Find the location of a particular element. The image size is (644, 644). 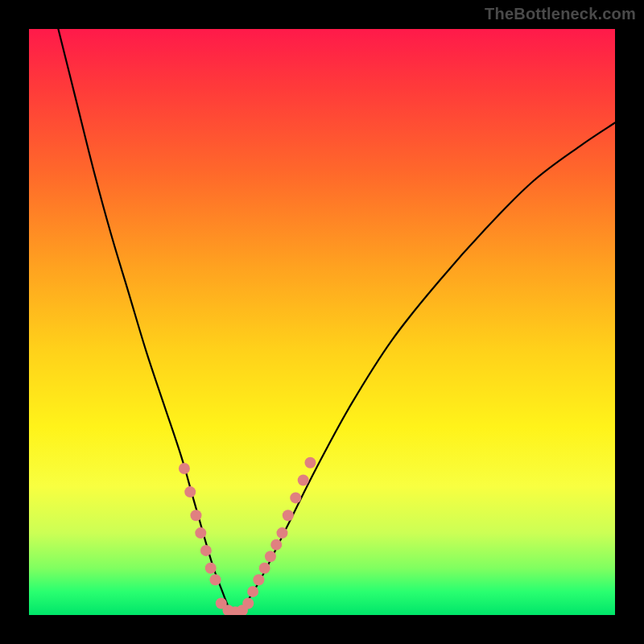

marker-layer is located at coordinates (248, 536).